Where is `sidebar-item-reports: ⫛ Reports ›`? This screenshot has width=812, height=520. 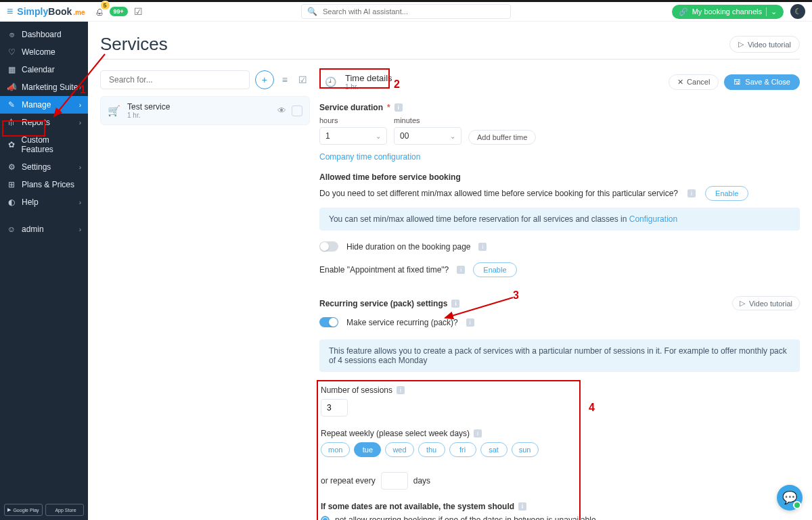
sidebar-item-reports: ⫛ Reports › is located at coordinates (44, 122).